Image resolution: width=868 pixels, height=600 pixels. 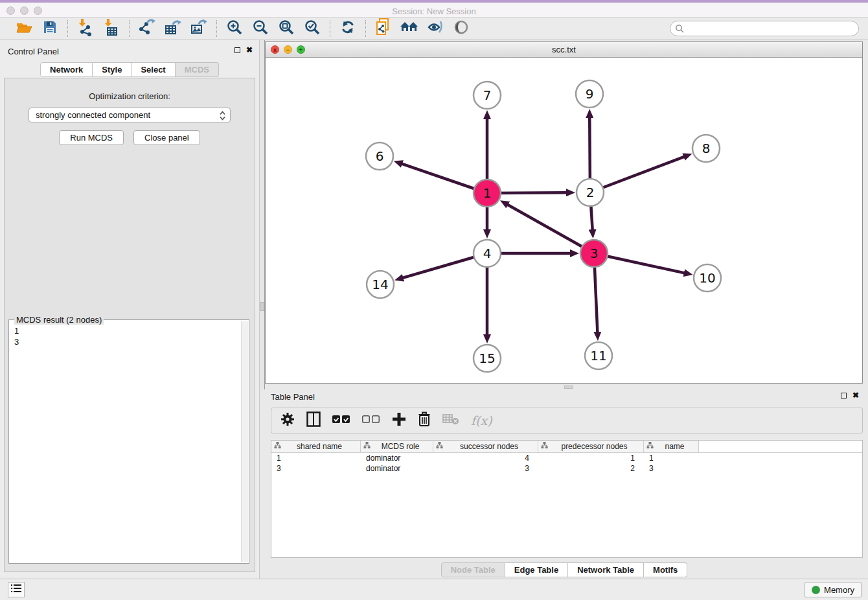 I want to click on zoom-out-icon, so click(x=260, y=29).